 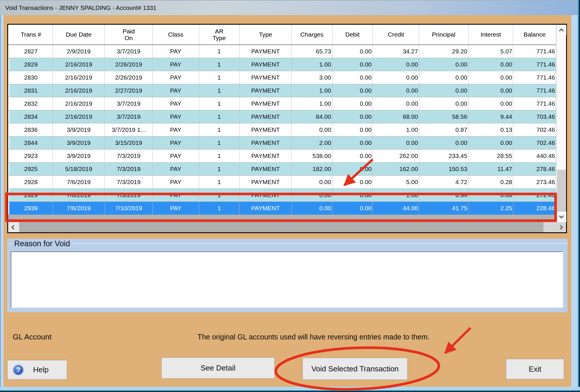 I want to click on table-cell: 7/10/2019, so click(x=129, y=208).